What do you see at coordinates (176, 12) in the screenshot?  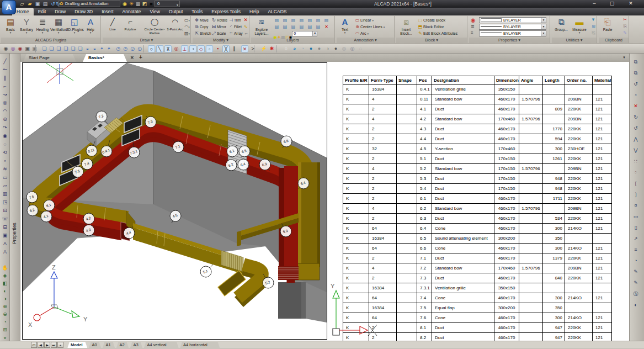 I see `menu-output: Output` at bounding box center [176, 12].